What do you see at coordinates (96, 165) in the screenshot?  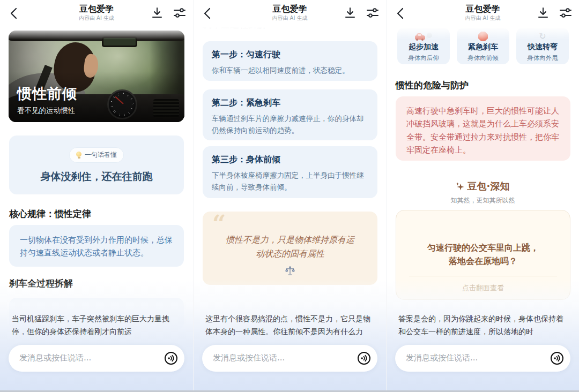 I see `one-sentence-card: 一句话看懂 身体没刹住，还在往前跑` at bounding box center [96, 165].